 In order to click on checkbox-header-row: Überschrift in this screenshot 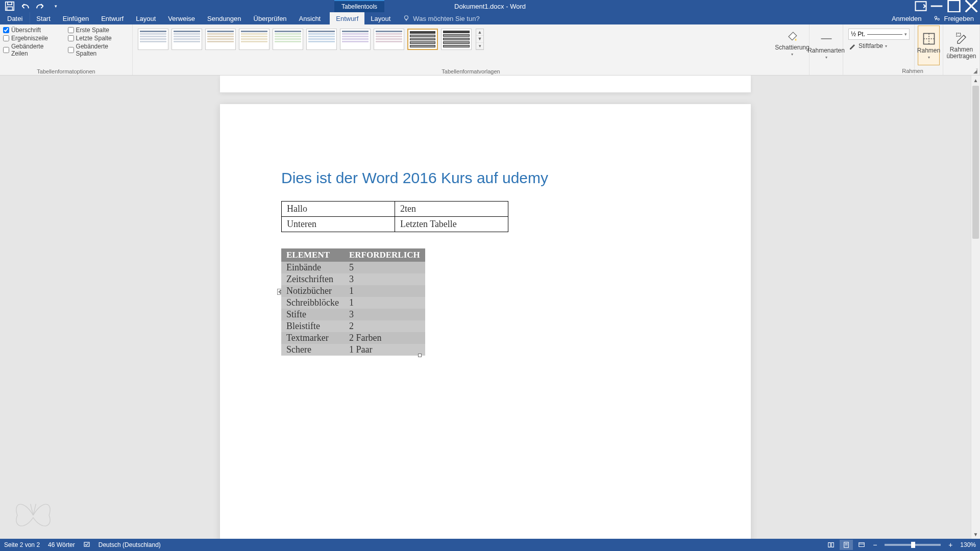, I will do `click(32, 30)`.